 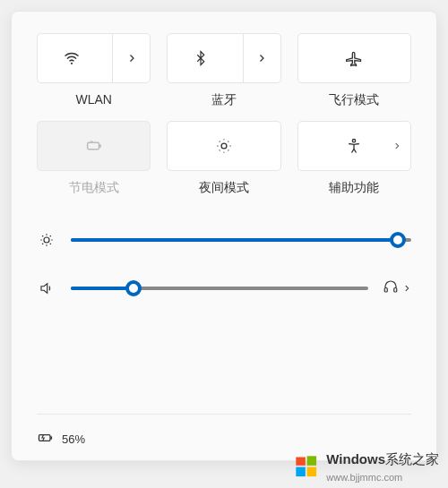 I want to click on battery-saver-button, so click(x=93, y=146).